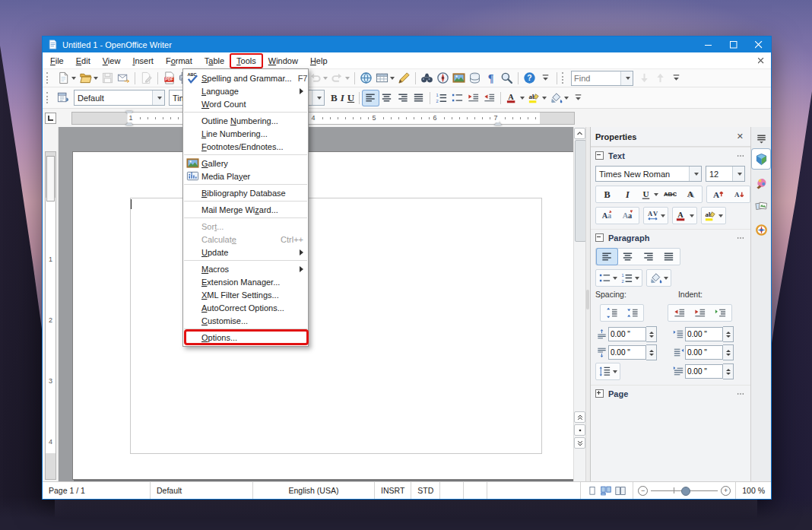 This screenshot has height=530, width=812. What do you see at coordinates (506, 78) in the screenshot?
I see `zoom-button` at bounding box center [506, 78].